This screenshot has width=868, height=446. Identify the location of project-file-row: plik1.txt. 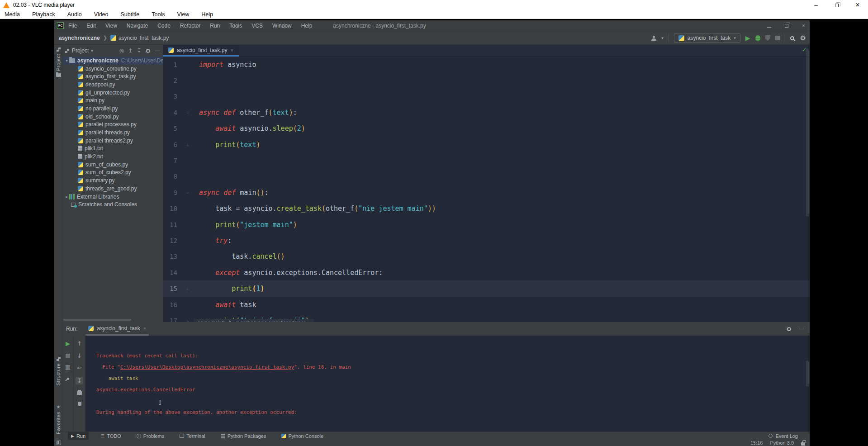
(113, 149).